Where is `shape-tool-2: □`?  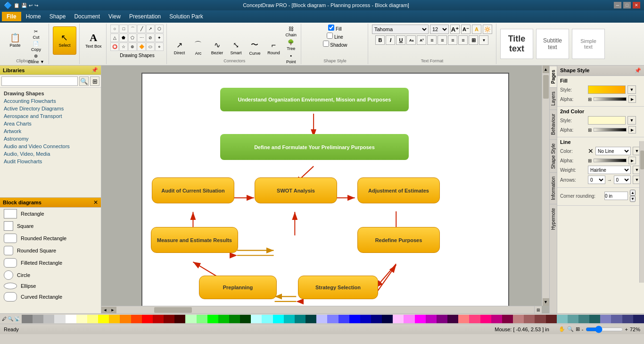 shape-tool-2: □ is located at coordinates (124, 29).